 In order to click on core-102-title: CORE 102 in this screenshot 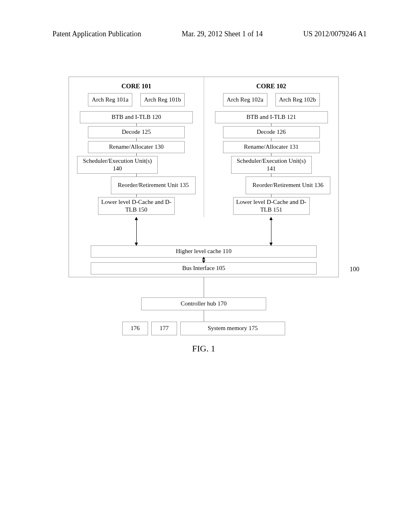, I will do `click(271, 86)`.